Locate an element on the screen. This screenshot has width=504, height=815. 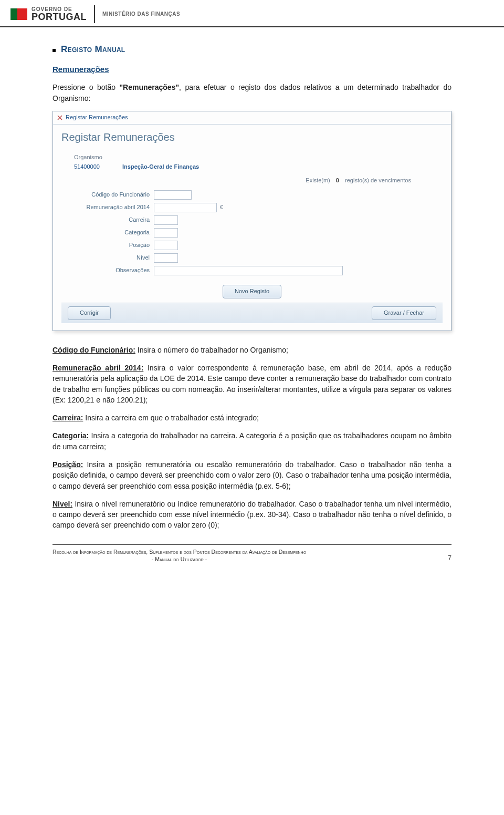
org-code: 51400000 is located at coordinates (87, 167).